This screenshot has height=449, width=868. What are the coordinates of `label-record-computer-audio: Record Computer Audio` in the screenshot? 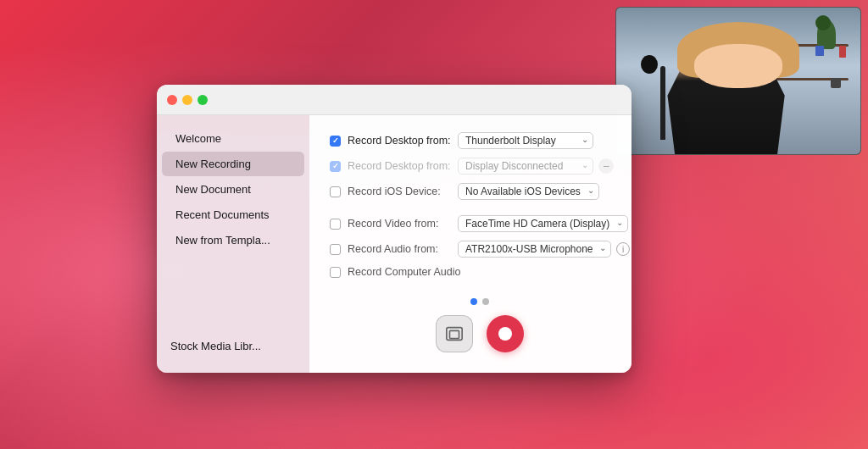 It's located at (403, 272).